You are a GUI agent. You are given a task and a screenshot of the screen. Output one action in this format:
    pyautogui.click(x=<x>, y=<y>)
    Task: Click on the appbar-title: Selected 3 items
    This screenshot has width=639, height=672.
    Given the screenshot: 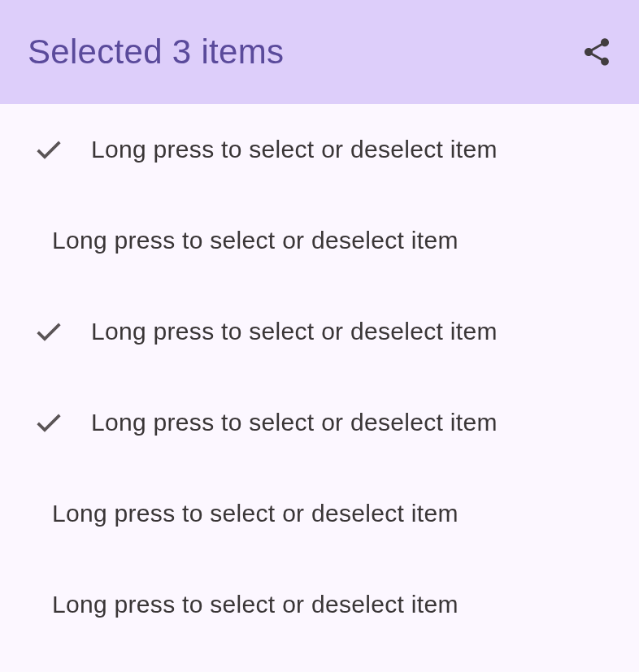 What is the action you would take?
    pyautogui.click(x=156, y=52)
    